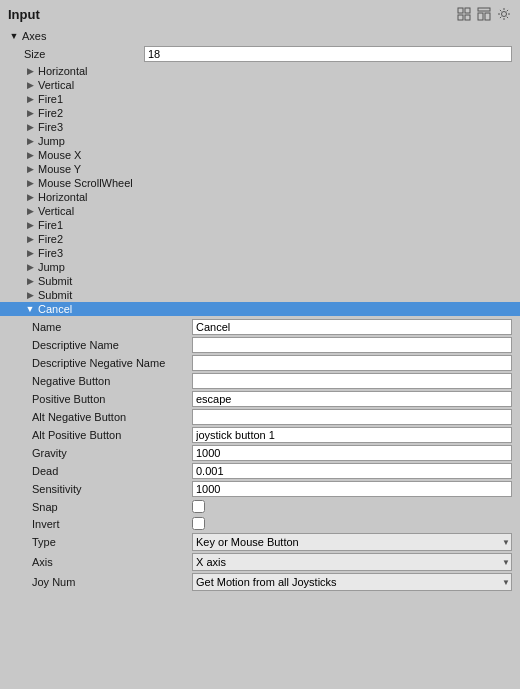 Image resolution: width=520 pixels, height=689 pixels. What do you see at coordinates (352, 562) in the screenshot?
I see `prop-axis-select: X axis Y axis 3rd axis 4th axis` at bounding box center [352, 562].